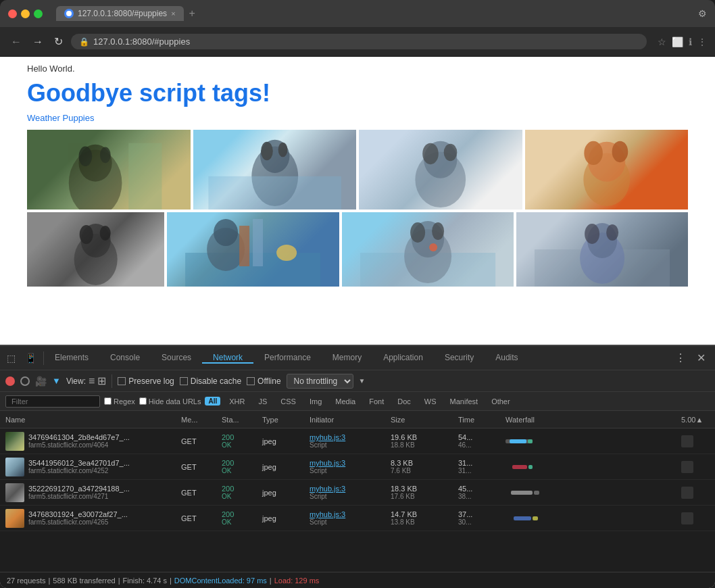 The width and height of the screenshot is (715, 588). Describe the element at coordinates (358, 518) in the screenshot. I see `table-row: 34768301924_e30072af27_... farm5.staticf…` at that location.